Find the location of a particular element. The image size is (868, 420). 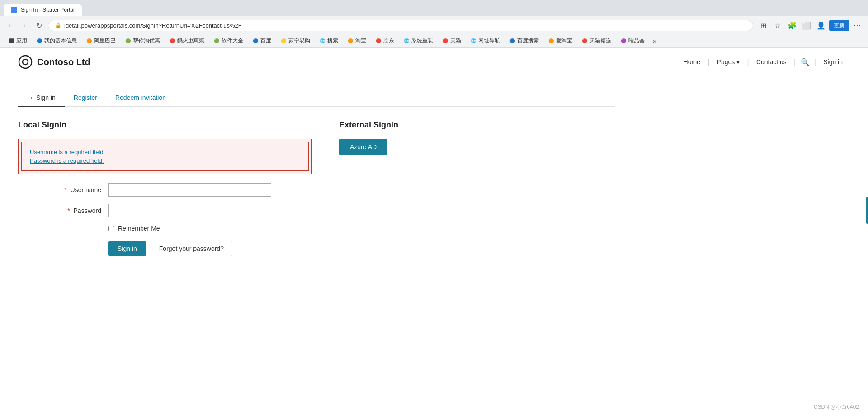

signin-tab-icon: → is located at coordinates (30, 98).